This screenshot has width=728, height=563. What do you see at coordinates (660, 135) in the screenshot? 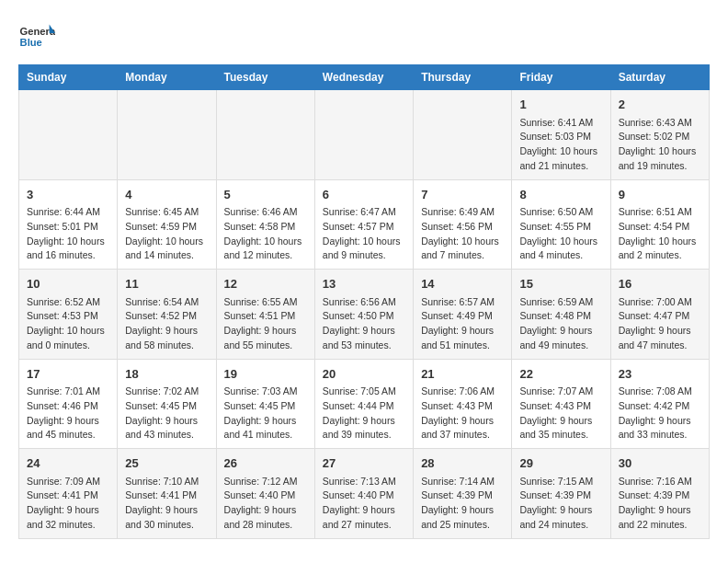
I see `day-cell: 2Sunrise: 6:43 AM Sunset: 5:02 PM Daylig…` at bounding box center [660, 135].